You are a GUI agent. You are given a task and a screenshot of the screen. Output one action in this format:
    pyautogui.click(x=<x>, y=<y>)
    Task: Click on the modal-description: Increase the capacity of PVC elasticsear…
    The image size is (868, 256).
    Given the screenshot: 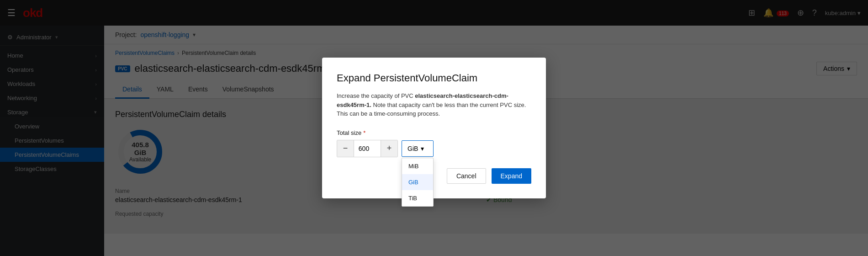 What is the action you would take?
    pyautogui.click(x=434, y=105)
    